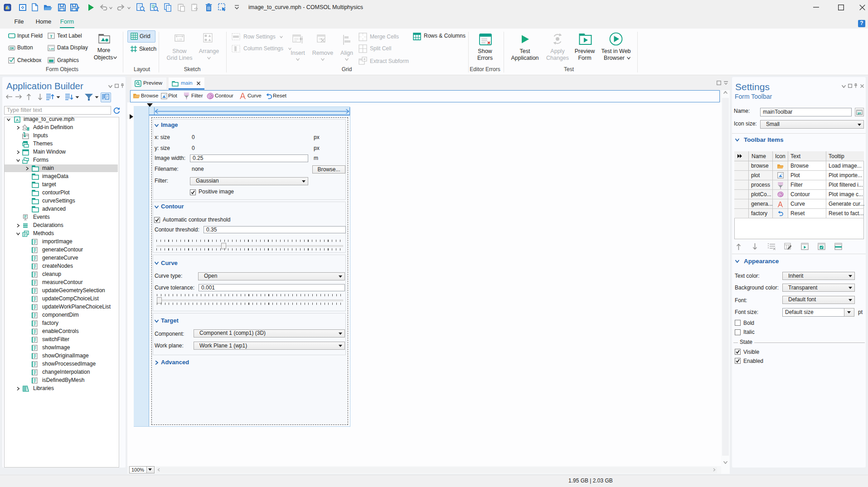  I want to click on svg-text: A, so click(17, 120).